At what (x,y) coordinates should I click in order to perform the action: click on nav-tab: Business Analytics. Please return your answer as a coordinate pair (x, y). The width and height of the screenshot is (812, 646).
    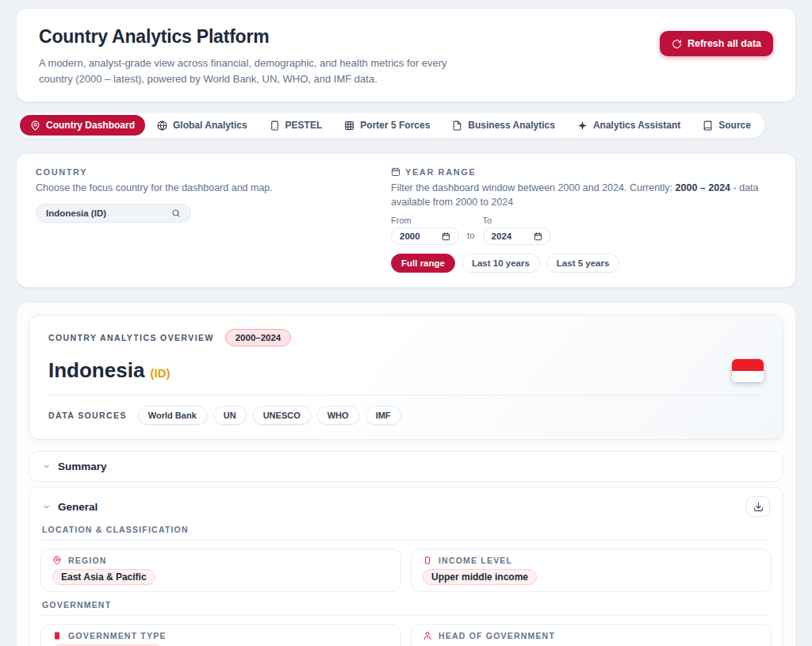
    Looking at the image, I should click on (504, 125).